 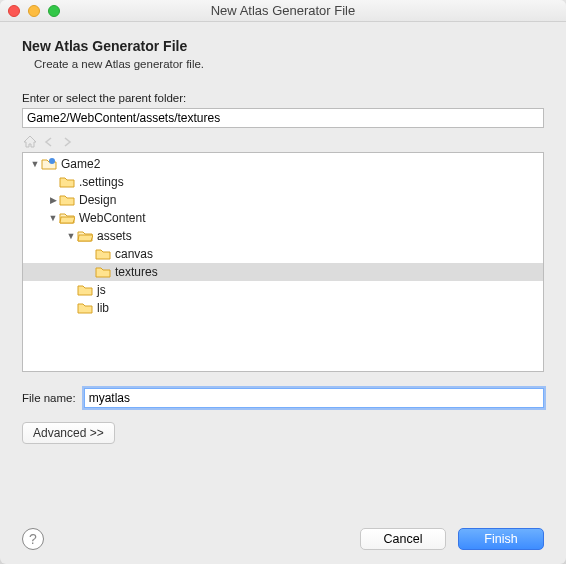 I want to click on tree-row: .settings, so click(x=283, y=182).